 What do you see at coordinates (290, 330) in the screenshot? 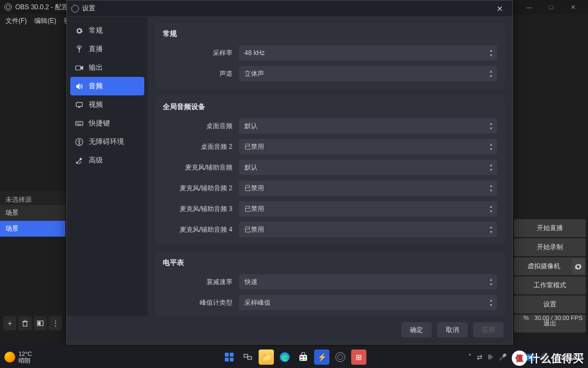
I see `dialog-footer: 确定 取消 应用` at bounding box center [290, 330].